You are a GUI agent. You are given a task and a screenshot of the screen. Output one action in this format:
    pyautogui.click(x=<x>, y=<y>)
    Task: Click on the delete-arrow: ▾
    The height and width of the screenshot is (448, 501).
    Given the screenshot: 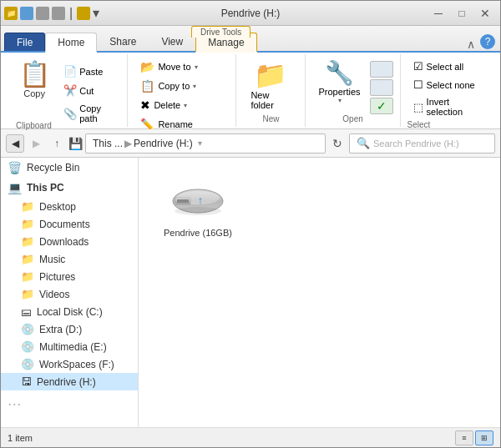 What is the action you would take?
    pyautogui.click(x=185, y=105)
    